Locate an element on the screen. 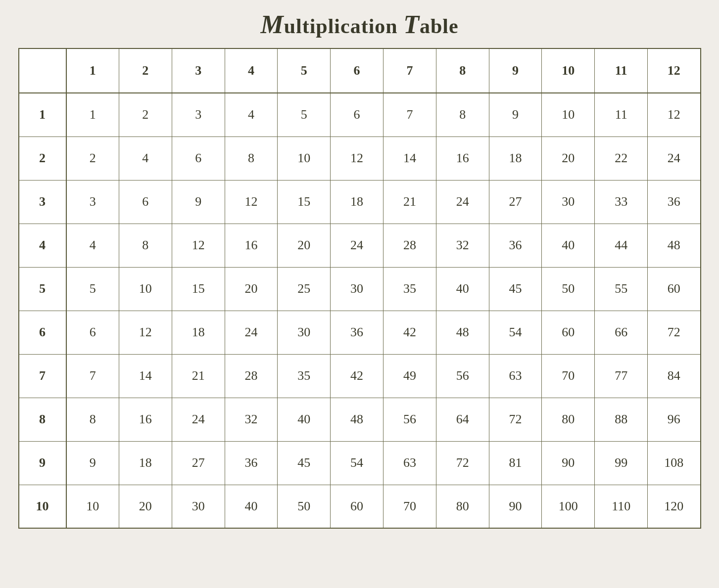  row-header-7: 7 is located at coordinates (43, 376).